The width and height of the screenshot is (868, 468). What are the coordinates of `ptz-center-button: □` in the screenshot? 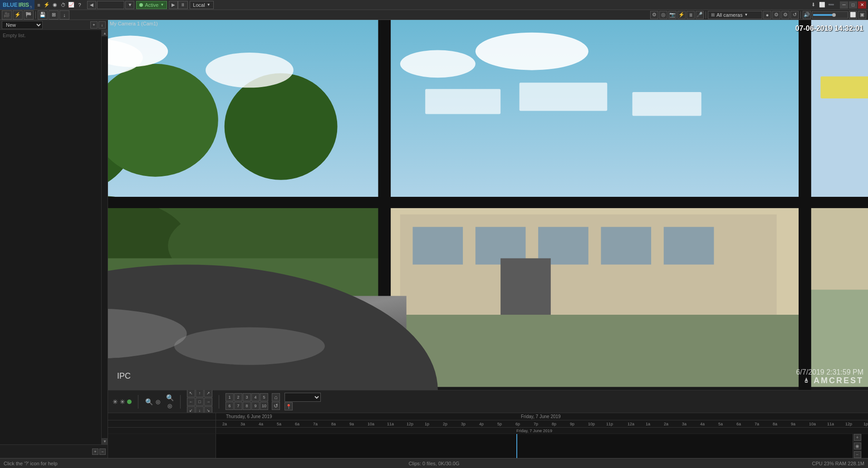 It's located at (200, 402).